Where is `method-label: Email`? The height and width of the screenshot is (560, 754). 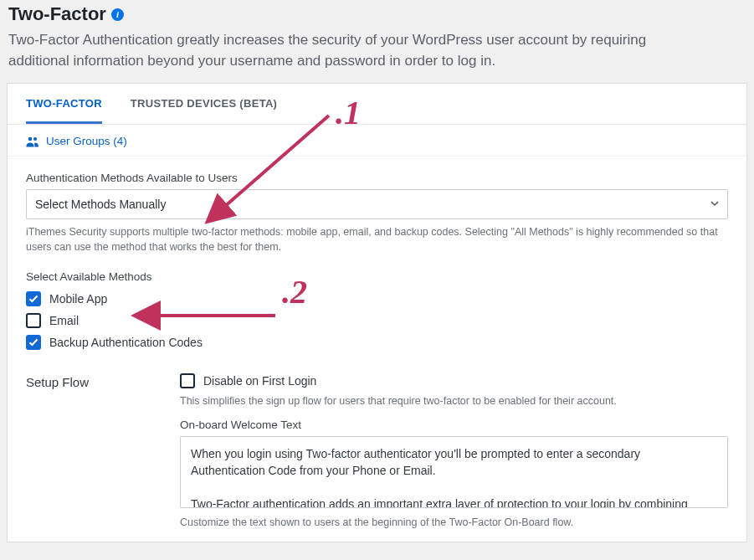 method-label: Email is located at coordinates (64, 321).